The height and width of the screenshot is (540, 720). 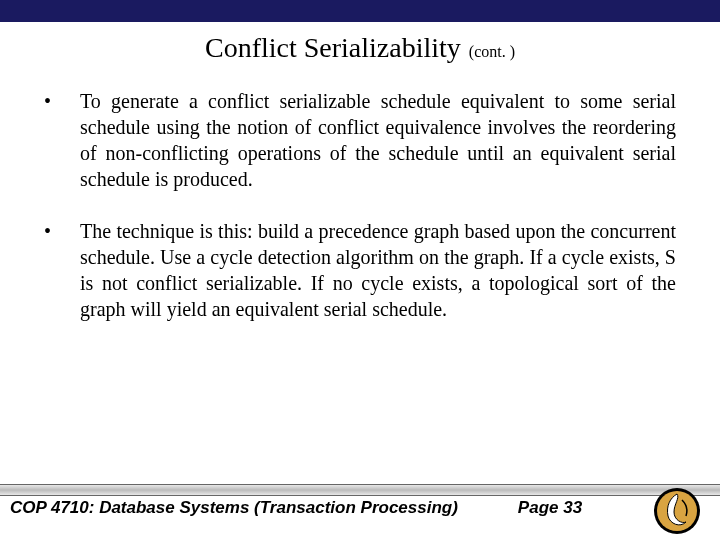 I want to click on footer-stripe, so click(x=360, y=490).